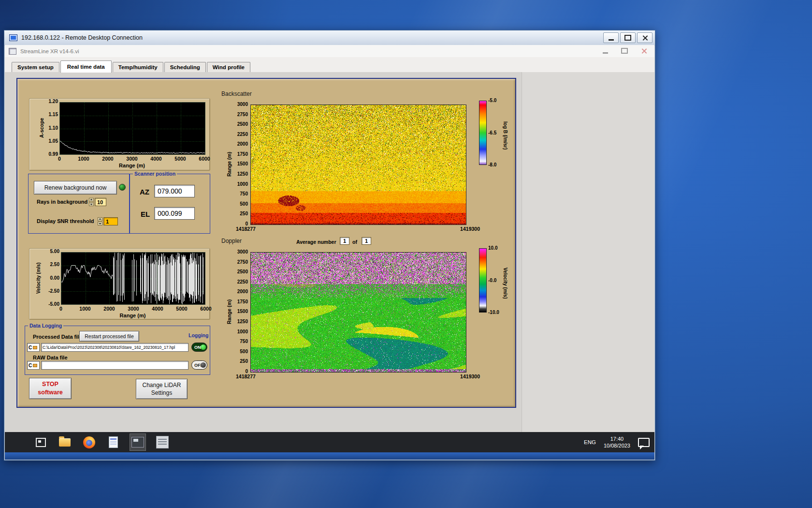 The height and width of the screenshot is (508, 812). What do you see at coordinates (145, 214) in the screenshot?
I see `elevation-label: EL` at bounding box center [145, 214].